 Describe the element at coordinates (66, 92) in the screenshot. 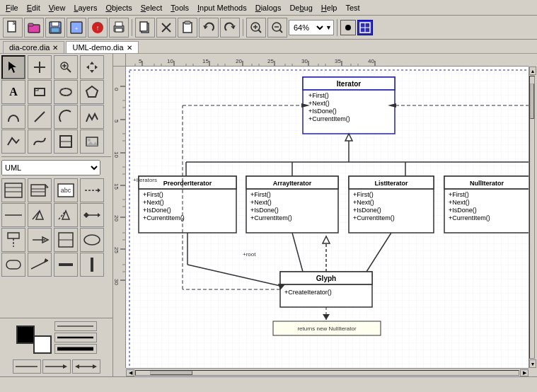

I see `tool-ellipse` at that location.